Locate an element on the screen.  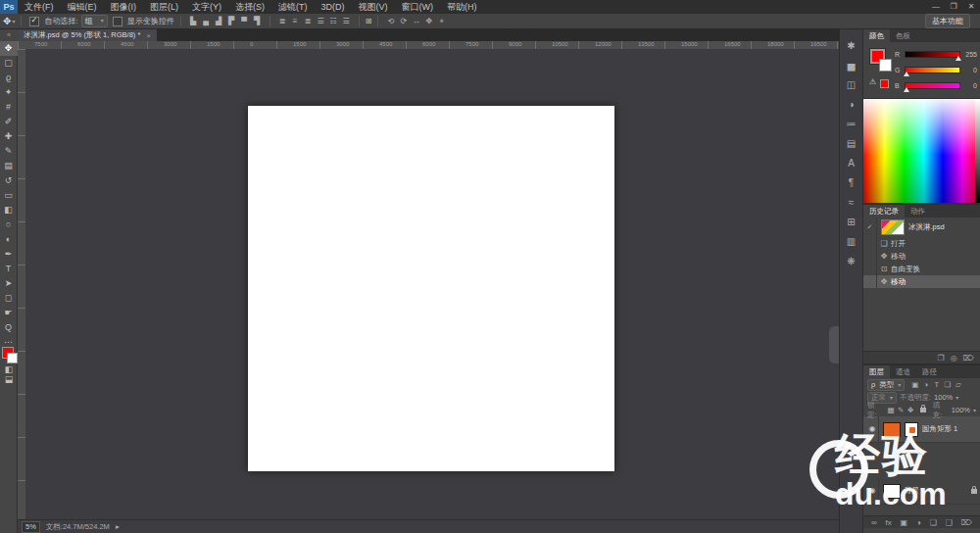
menu-item: 文字(Y) is located at coordinates (207, 7).